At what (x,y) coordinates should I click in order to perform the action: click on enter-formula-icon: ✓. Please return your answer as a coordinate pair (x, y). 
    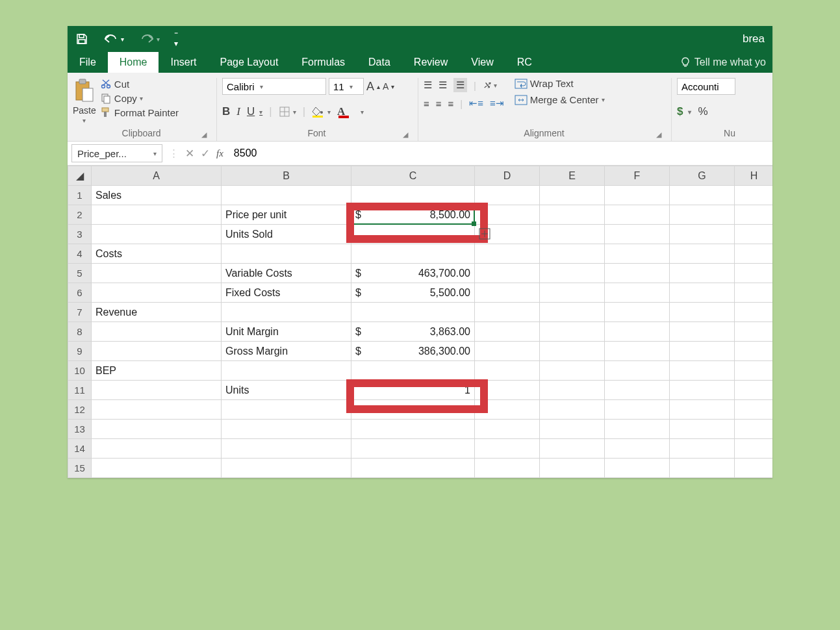
    Looking at the image, I should click on (205, 153).